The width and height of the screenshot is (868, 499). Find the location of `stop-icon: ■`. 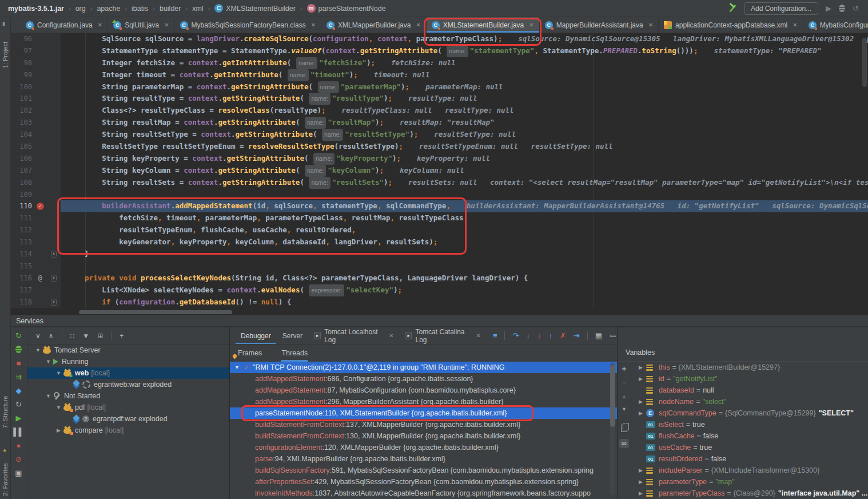

stop-icon: ■ is located at coordinates (19, 363).